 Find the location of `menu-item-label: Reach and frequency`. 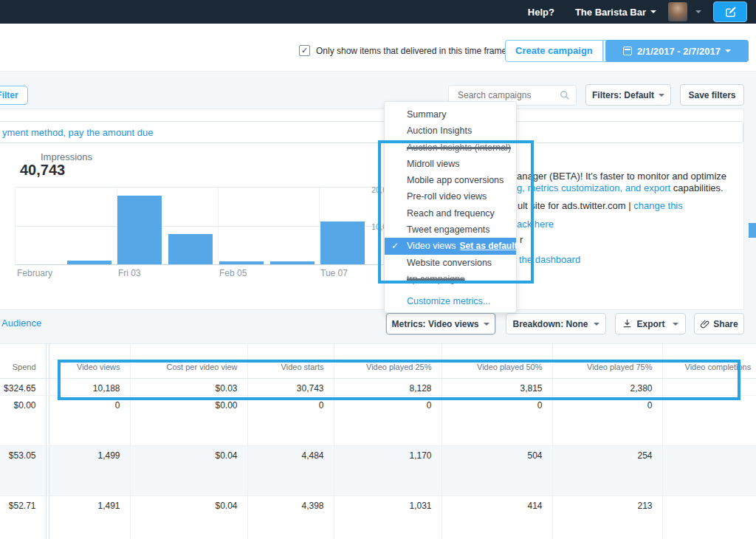

menu-item-label: Reach and frequency is located at coordinates (450, 213).